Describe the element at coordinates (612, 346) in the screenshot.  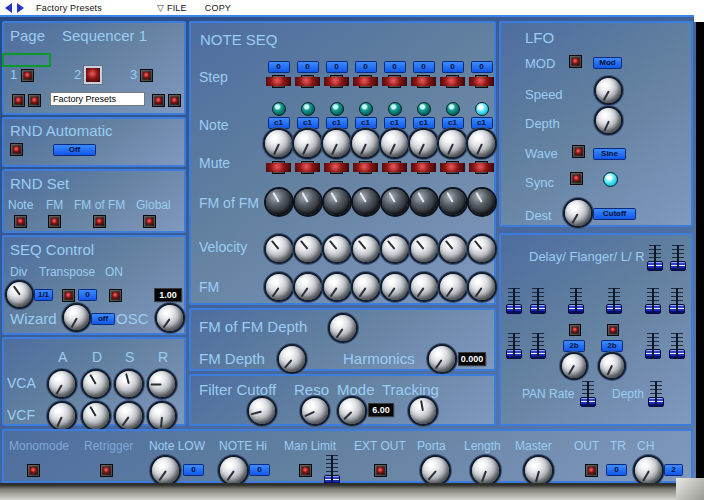
I see `delay-time-display-2: 2b` at that location.